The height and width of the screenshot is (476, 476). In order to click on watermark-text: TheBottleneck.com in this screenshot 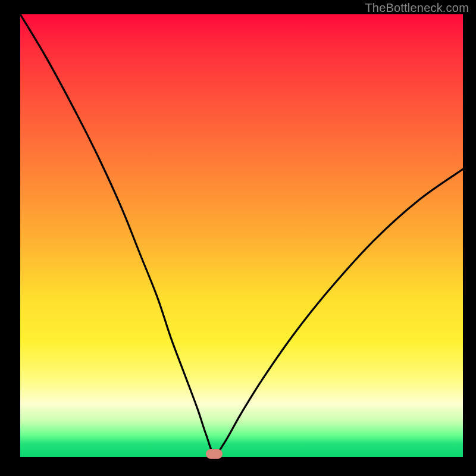, I will do `click(416, 8)`.